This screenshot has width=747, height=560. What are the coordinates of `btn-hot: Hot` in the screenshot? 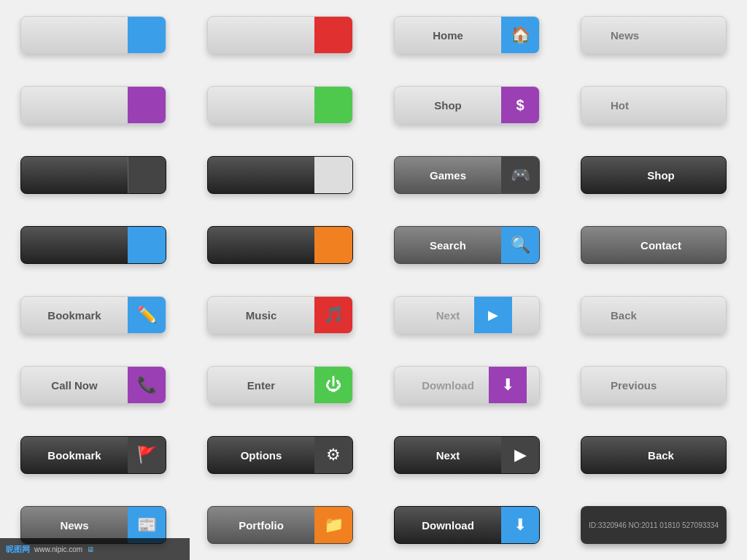 It's located at (654, 105).